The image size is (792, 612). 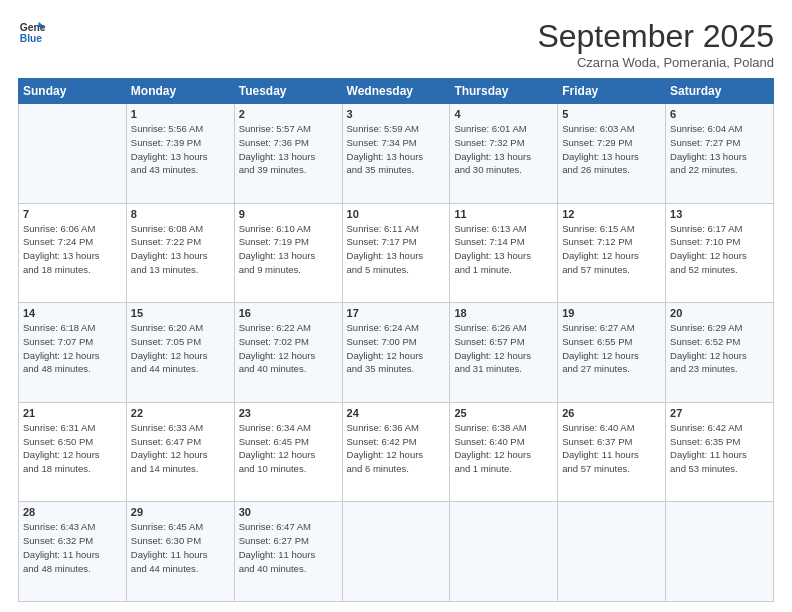 What do you see at coordinates (73, 92) in the screenshot?
I see `col-sunday: Sunday` at bounding box center [73, 92].